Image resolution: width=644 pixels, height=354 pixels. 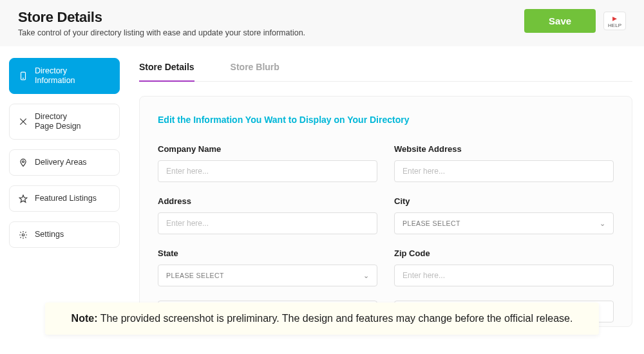 I want to click on company-name-label: Company Name, so click(x=268, y=149).